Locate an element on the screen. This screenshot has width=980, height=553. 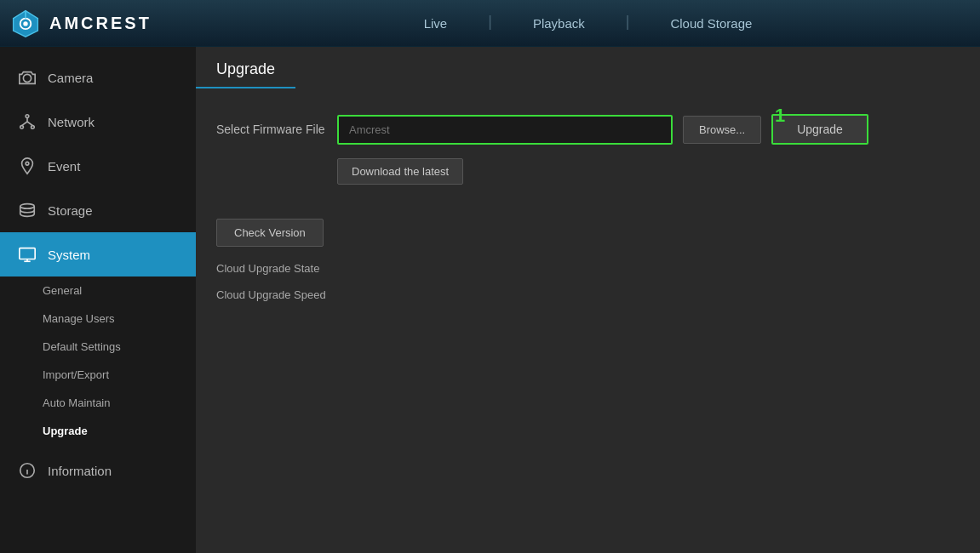
system-icon is located at coordinates (27, 254).